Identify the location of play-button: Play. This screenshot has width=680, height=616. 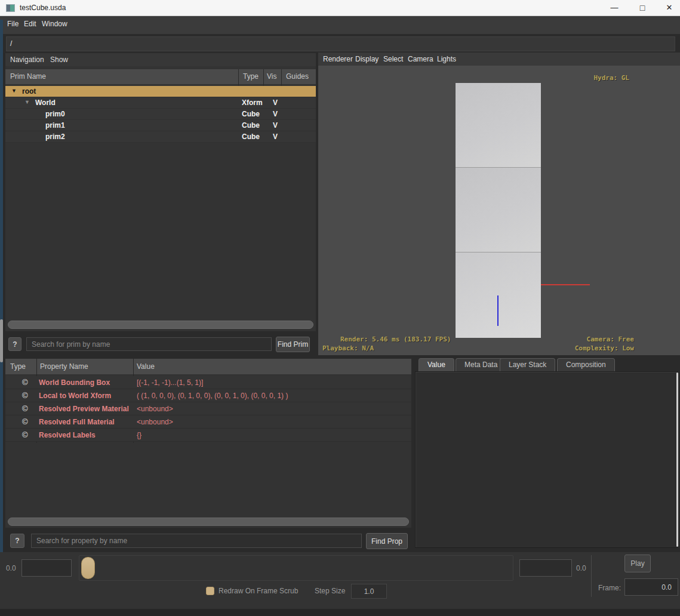
(638, 563).